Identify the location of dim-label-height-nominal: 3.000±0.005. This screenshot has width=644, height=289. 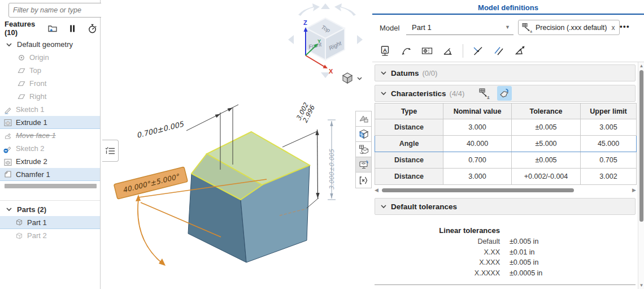
(332, 170).